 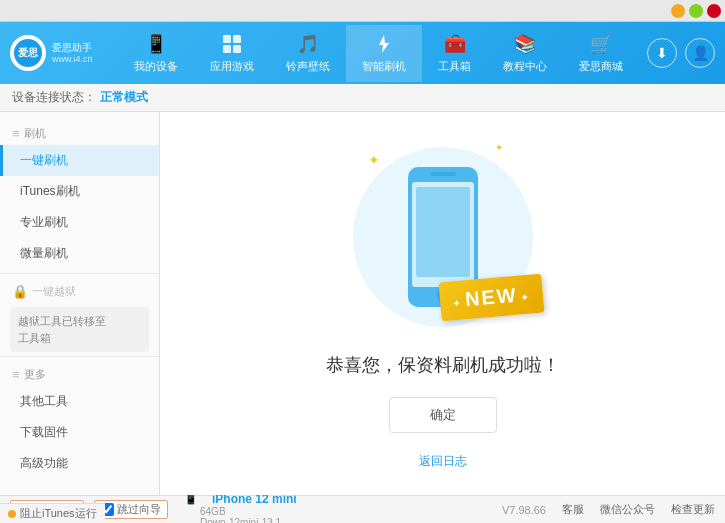 I want to click on success-text: 恭喜您，保资料刷机成功啦！, so click(x=443, y=365).